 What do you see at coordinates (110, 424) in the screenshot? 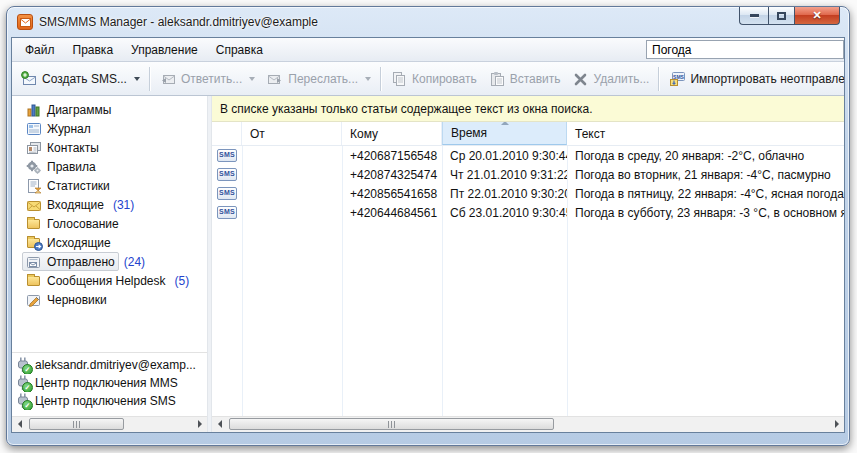
I see `sidebar-hscrollbar` at bounding box center [110, 424].